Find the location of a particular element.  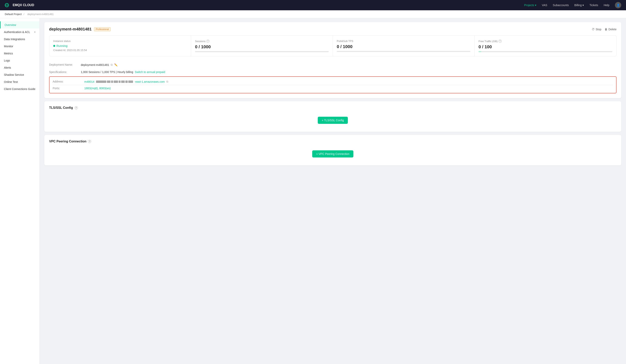

traffic-bar is located at coordinates (546, 52).